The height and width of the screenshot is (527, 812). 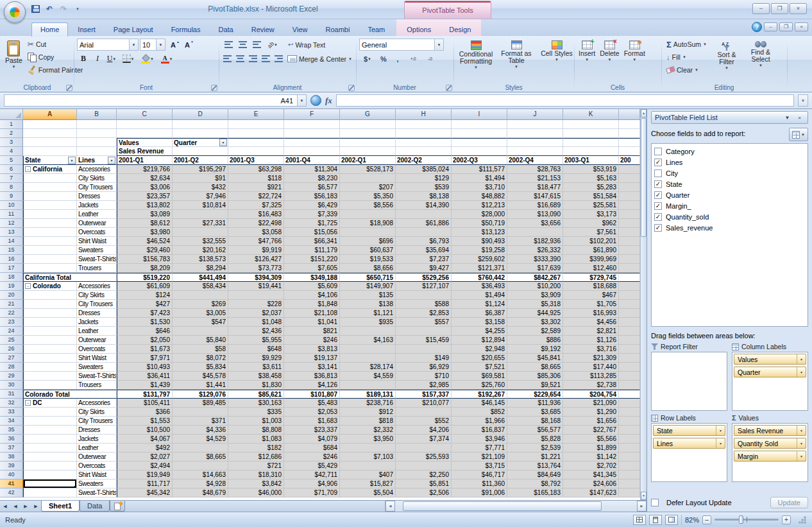 I want to click on quarter-column-header: 2001-Q3, so click(x=257, y=160).